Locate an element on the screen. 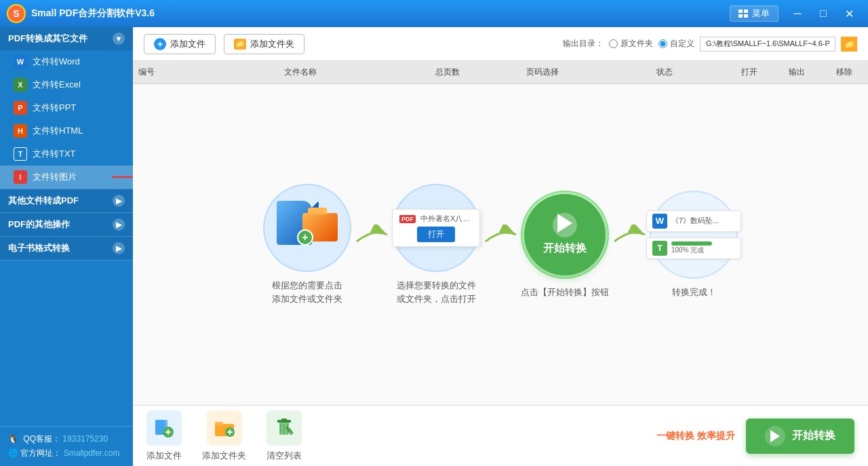 This screenshot has height=466, width=868. pdf-open-button: 打开 is located at coordinates (436, 235).